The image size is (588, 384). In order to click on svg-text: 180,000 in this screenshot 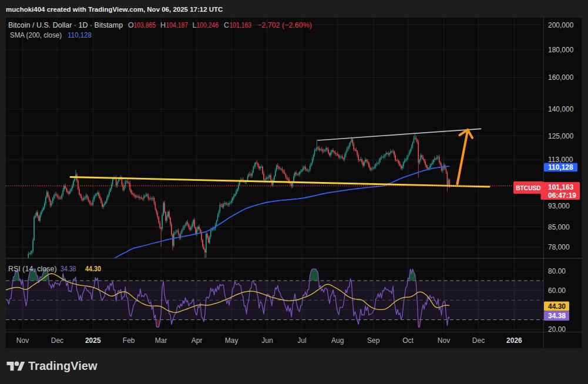, I will do `click(561, 50)`.